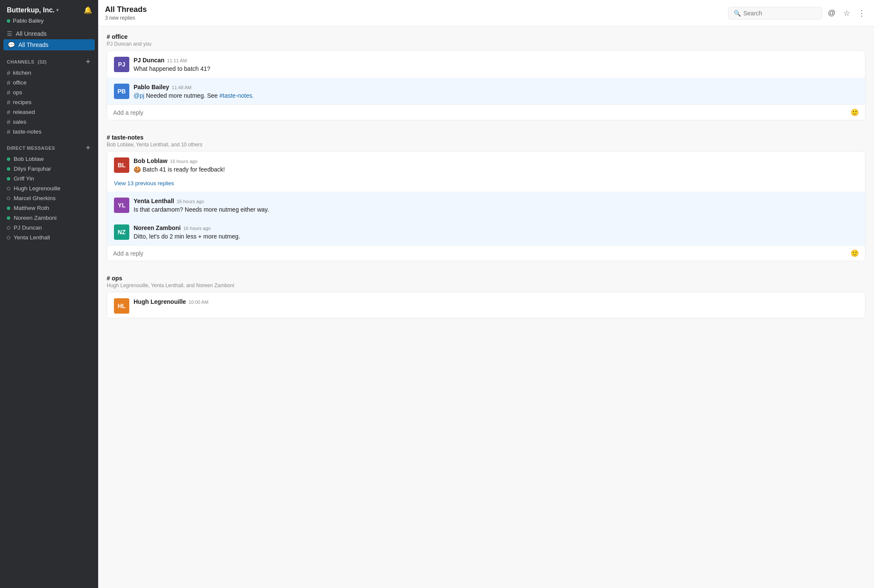 This screenshot has height=588, width=874. I want to click on bell-icon: 🔔, so click(88, 10).